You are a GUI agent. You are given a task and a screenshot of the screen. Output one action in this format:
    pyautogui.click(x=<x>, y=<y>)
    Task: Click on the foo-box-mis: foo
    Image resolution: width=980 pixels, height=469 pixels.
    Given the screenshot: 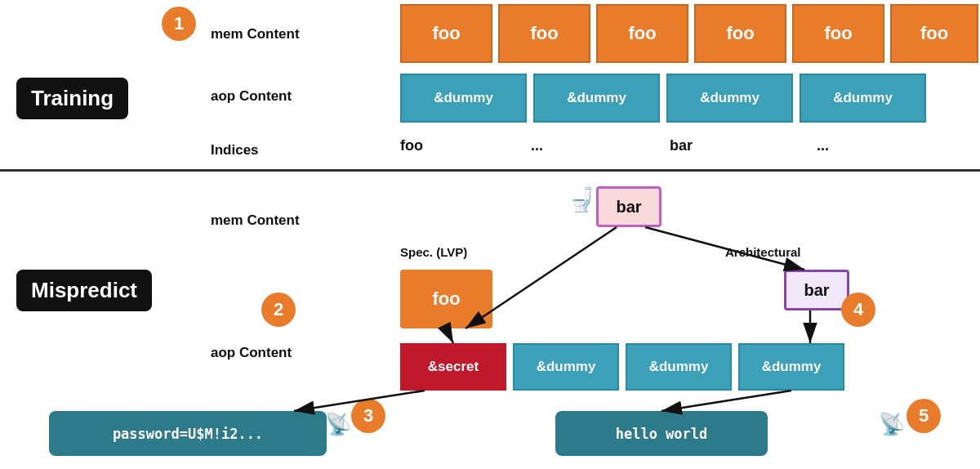 What is the action you would take?
    pyautogui.click(x=446, y=299)
    